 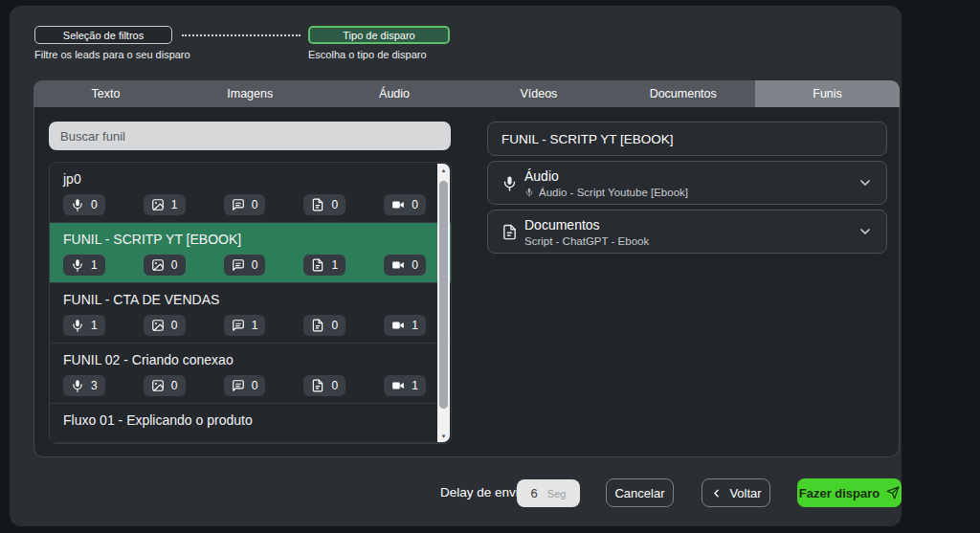 What do you see at coordinates (245, 325) in the screenshot?
I see `message-count-badge: 1` at bounding box center [245, 325].